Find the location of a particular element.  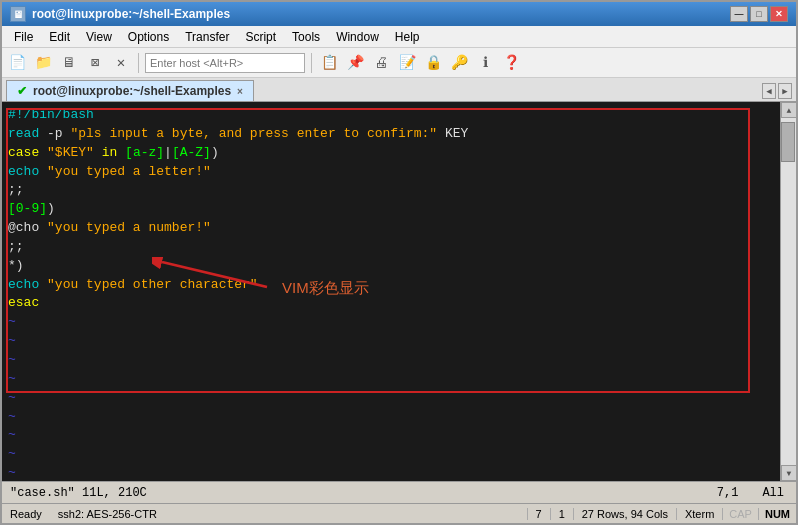

close-button: ✕ is located at coordinates (779, 14).